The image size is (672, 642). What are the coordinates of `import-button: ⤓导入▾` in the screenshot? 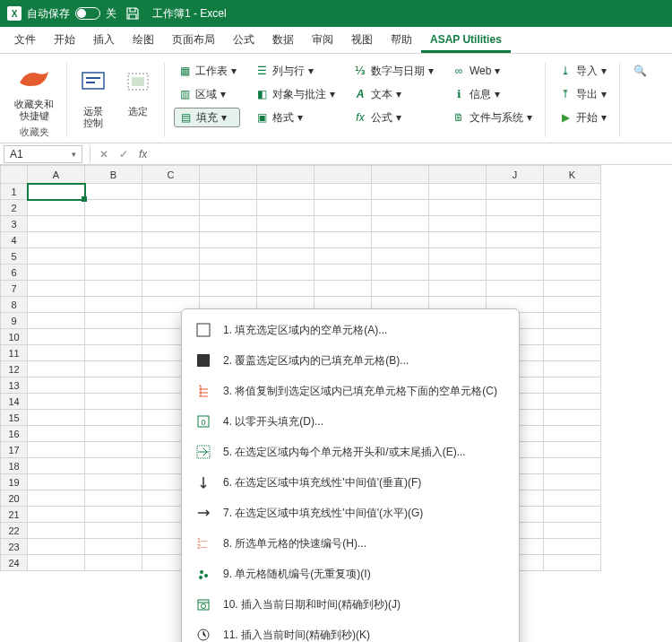 It's located at (582, 71).